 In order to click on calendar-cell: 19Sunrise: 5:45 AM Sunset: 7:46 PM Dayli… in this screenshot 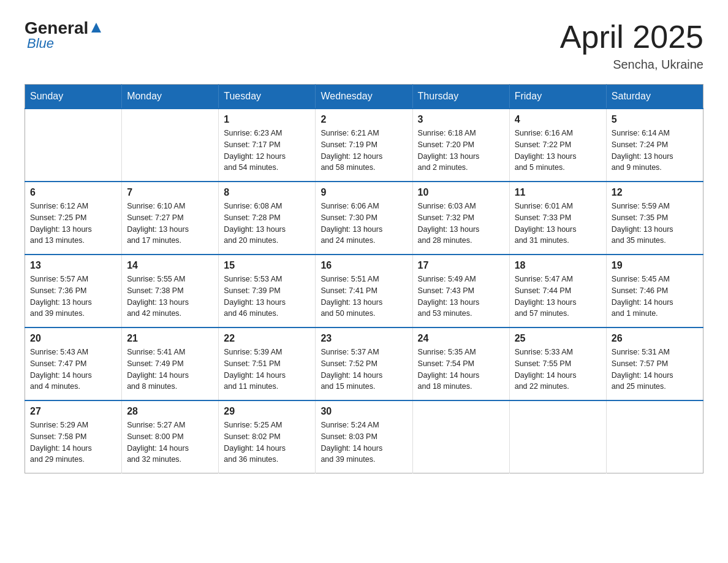, I will do `click(654, 291)`.